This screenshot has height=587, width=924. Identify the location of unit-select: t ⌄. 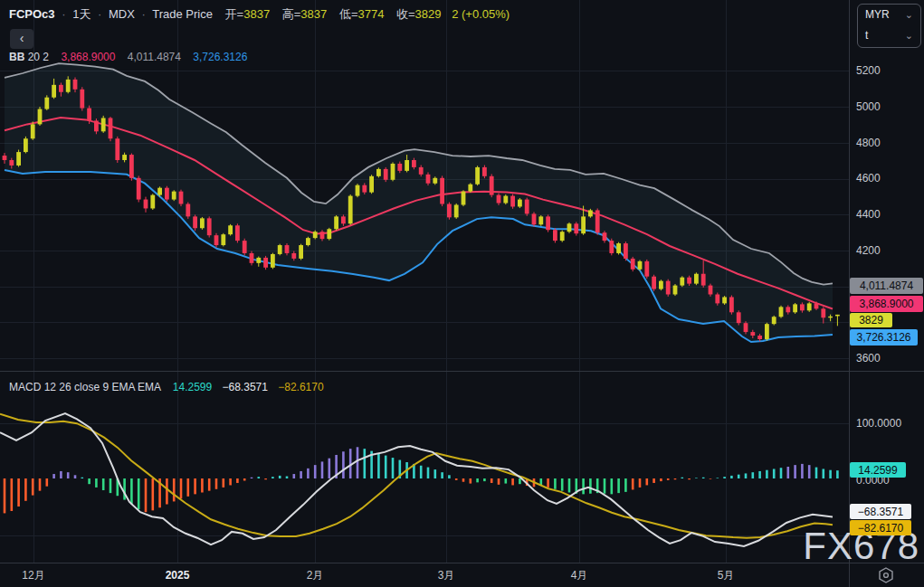
(889, 36).